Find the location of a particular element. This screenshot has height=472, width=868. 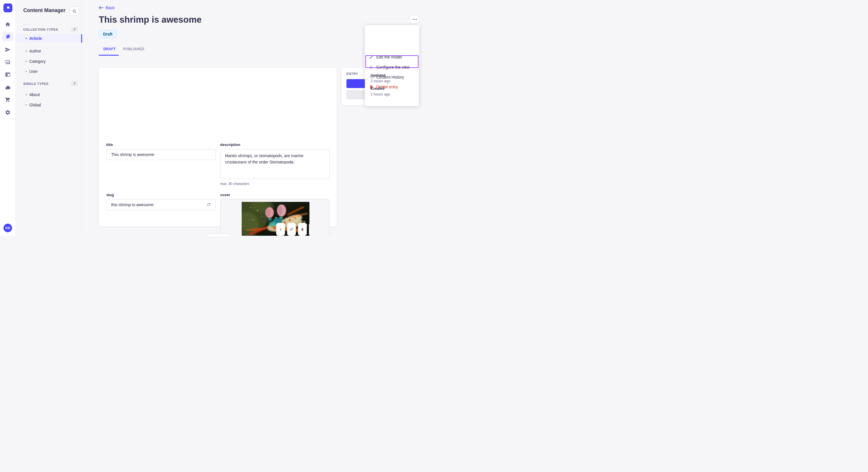

description-textarea: Mantis shrimps, or stomatopods, are mari… is located at coordinates (275, 164).